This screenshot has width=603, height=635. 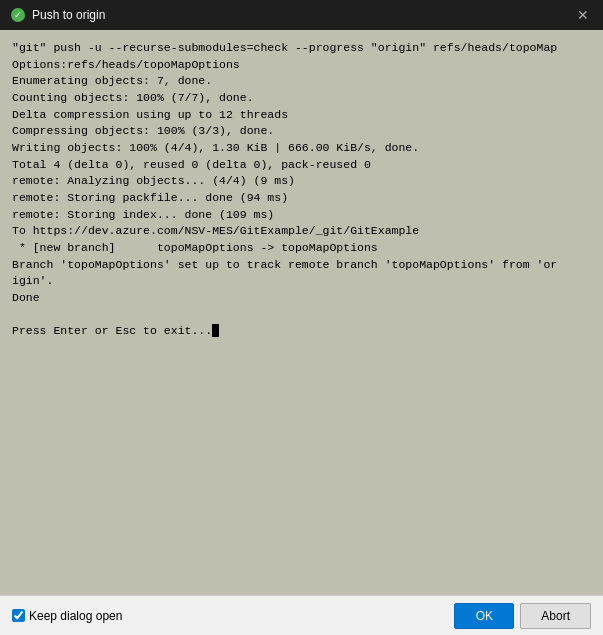 What do you see at coordinates (67, 616) in the screenshot?
I see `keep-dialog-open-label: Keep dialog open` at bounding box center [67, 616].